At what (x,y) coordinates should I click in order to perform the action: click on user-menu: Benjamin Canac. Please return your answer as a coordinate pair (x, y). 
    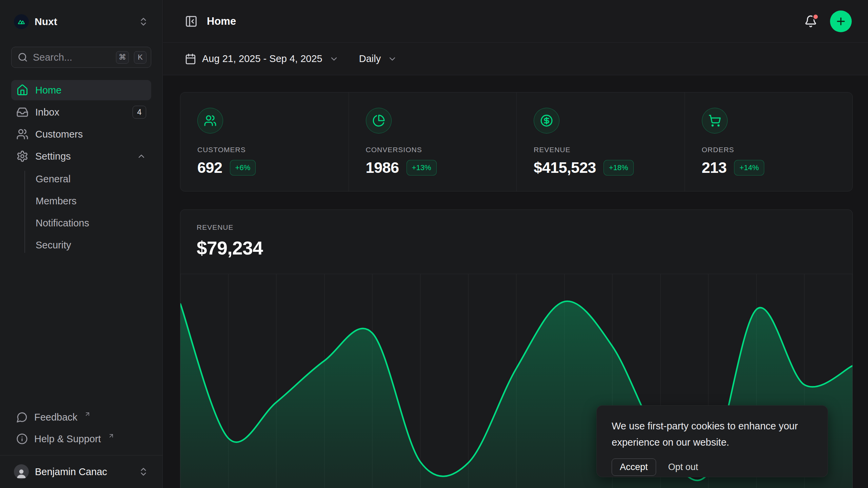
    Looking at the image, I should click on (81, 472).